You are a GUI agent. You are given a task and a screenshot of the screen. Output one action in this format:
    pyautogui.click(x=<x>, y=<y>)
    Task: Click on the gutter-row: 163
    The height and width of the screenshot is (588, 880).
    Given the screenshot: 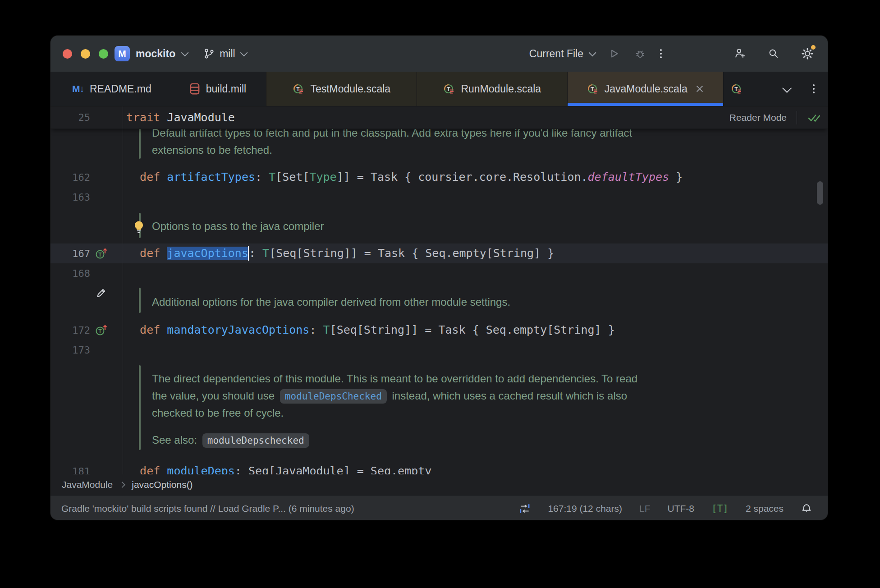 What is the action you would take?
    pyautogui.click(x=87, y=197)
    